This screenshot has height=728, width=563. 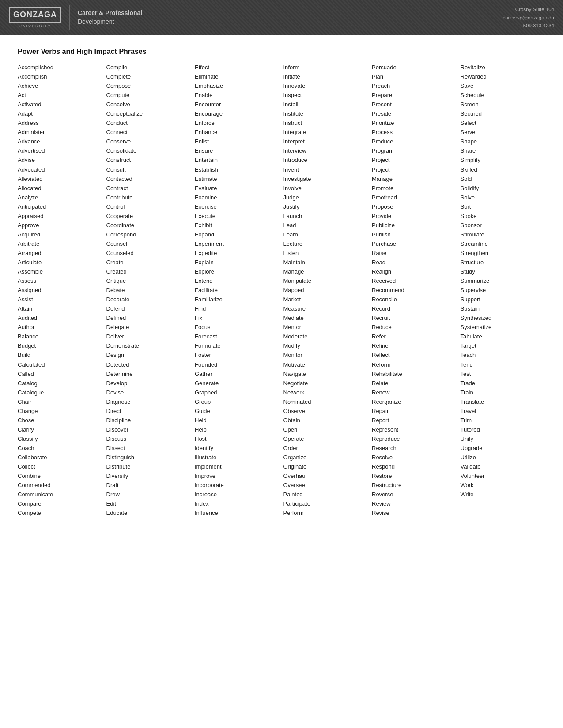 What do you see at coordinates (326, 467) in the screenshot?
I see `word-item: Originate` at bounding box center [326, 467].